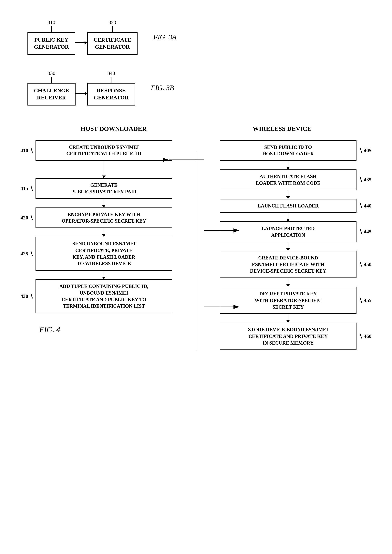  Describe the element at coordinates (288, 206) in the screenshot. I see `box-440: ∖ 440 LAUNCH FLASH LOADER` at that location.